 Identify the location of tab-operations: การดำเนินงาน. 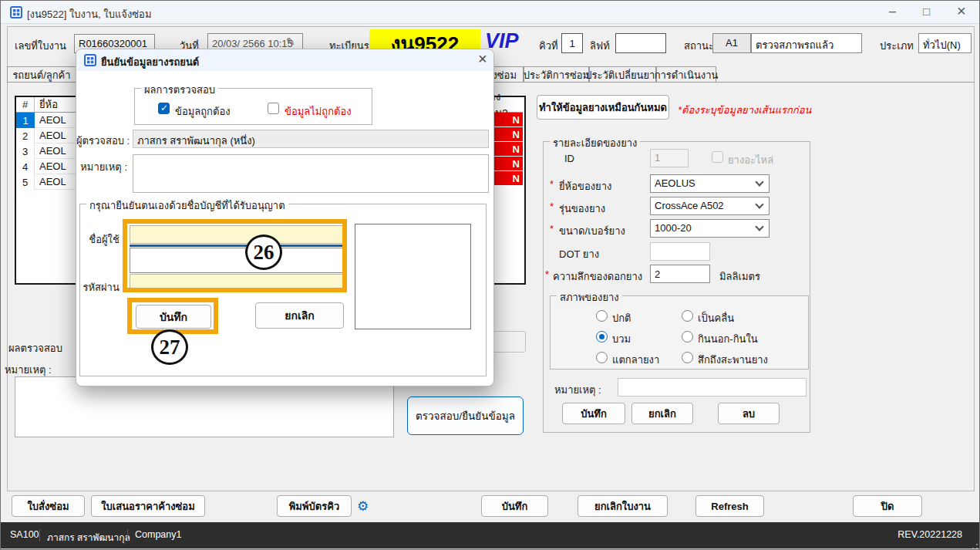
(686, 74).